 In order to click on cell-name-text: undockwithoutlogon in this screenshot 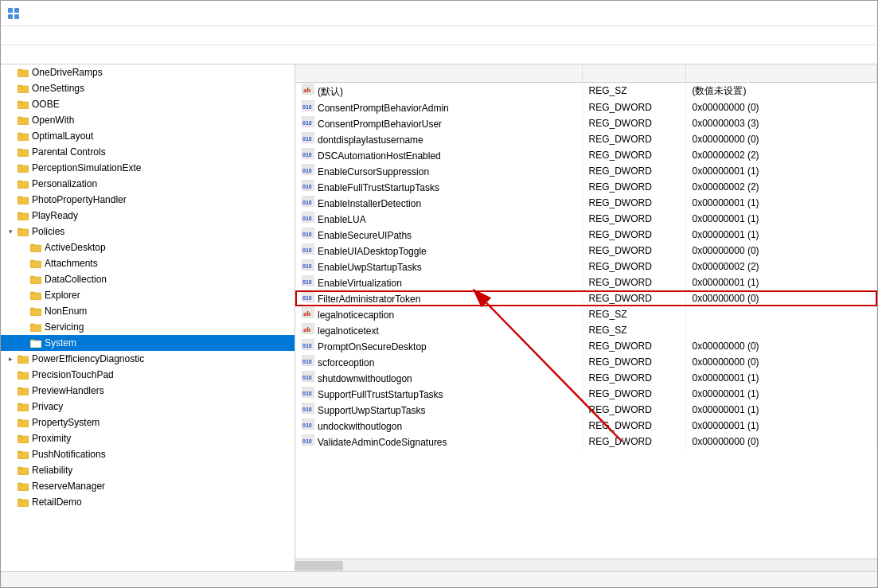, I will do `click(360, 426)`.